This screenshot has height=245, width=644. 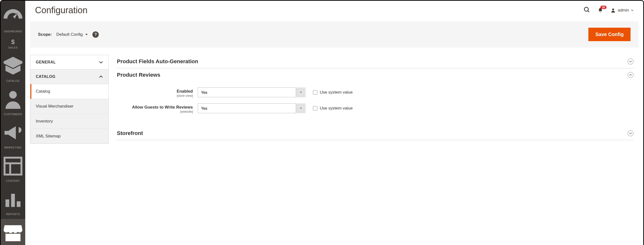 What do you see at coordinates (13, 42) in the screenshot?
I see `dollar-icon: $` at bounding box center [13, 42].